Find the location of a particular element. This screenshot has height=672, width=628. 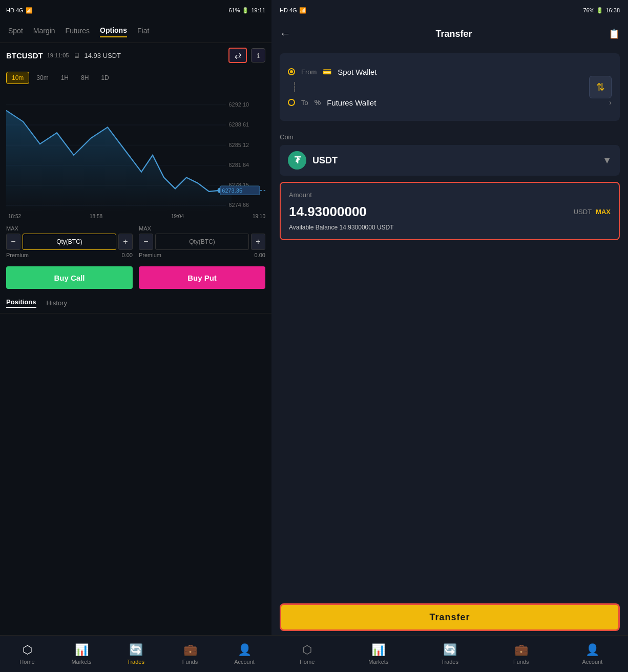

right-nav-trades: 🔄 Trades is located at coordinates (450, 654).